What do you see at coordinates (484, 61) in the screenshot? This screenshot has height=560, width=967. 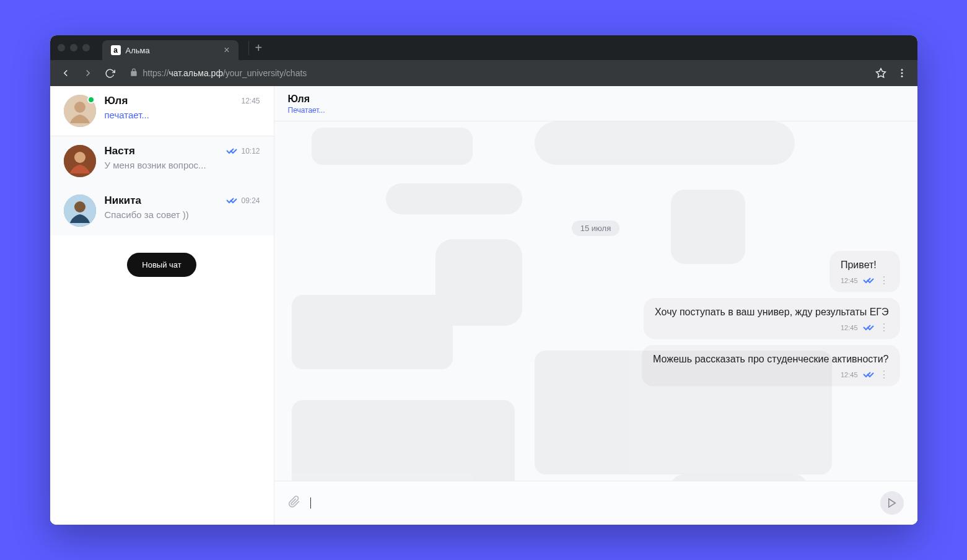 I see `browser-chrome: a Альма × + https://чат.альма.рф/your_un…` at bounding box center [484, 61].